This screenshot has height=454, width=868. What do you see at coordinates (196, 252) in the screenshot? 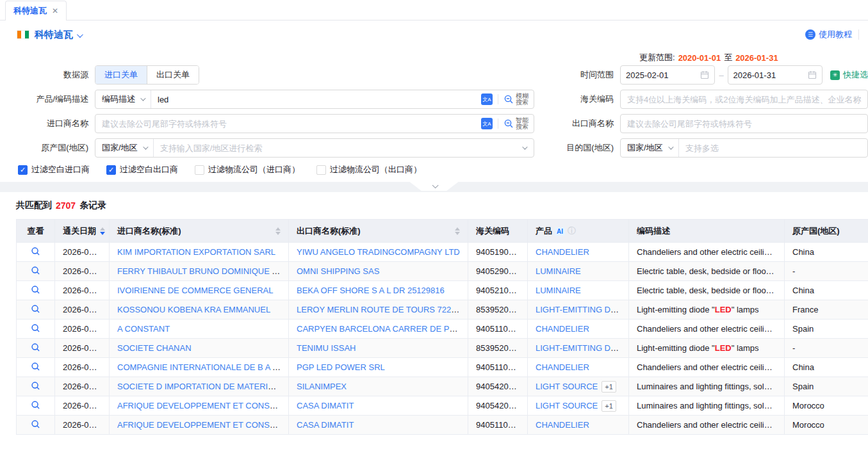
I see `importer-link: KIM IMPORTATION EXPORTATION SARL` at bounding box center [196, 252].